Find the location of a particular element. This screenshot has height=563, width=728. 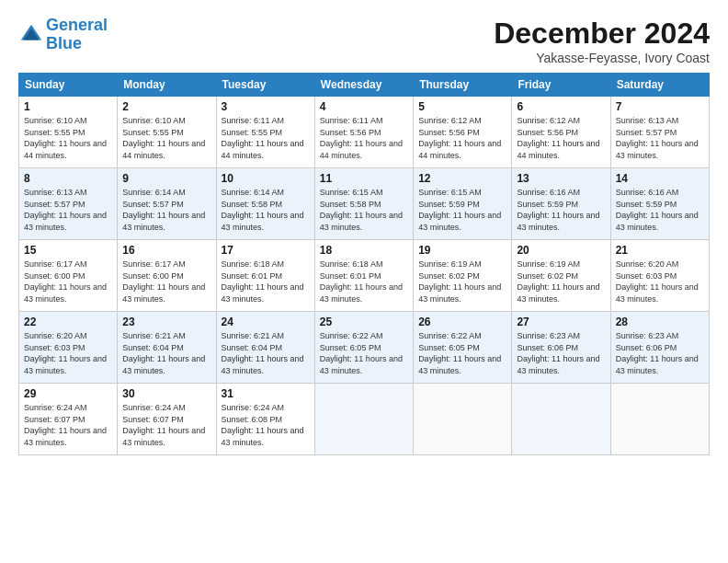

day-number: 9 is located at coordinates (166, 178).